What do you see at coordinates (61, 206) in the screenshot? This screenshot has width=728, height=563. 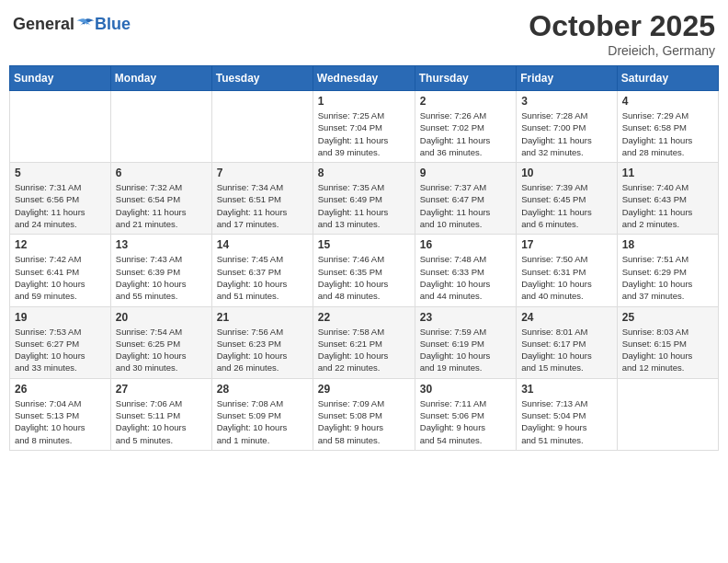 I see `day-info: Sunrise: 7:31 AM Sunset: 6:56 PM Dayligh…` at bounding box center [61, 206].